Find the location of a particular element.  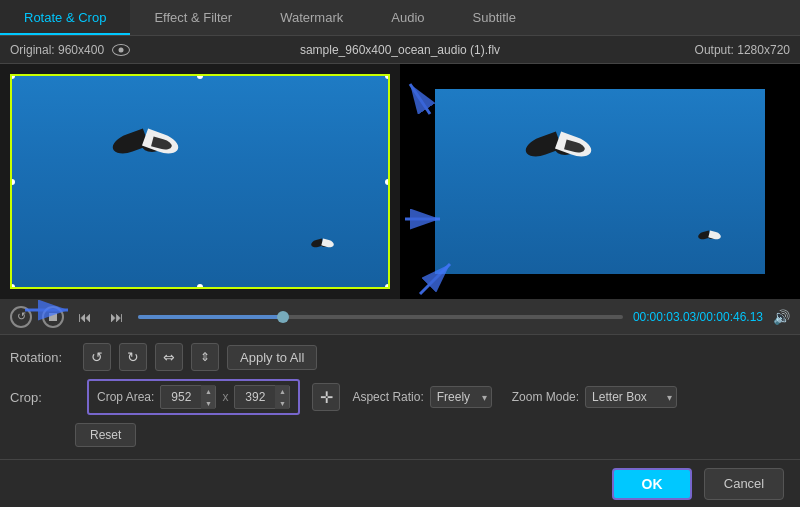

reset-button: Reset is located at coordinates (106, 435).